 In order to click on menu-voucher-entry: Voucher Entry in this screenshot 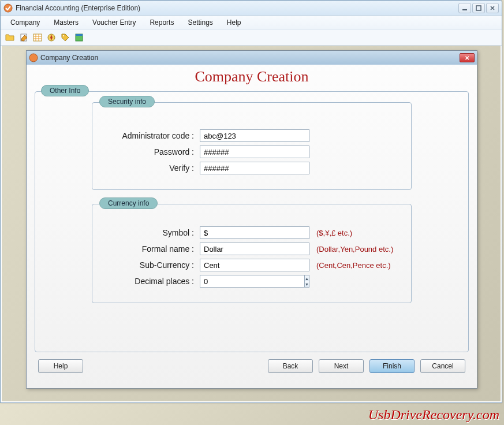, I will do `click(114, 23)`.